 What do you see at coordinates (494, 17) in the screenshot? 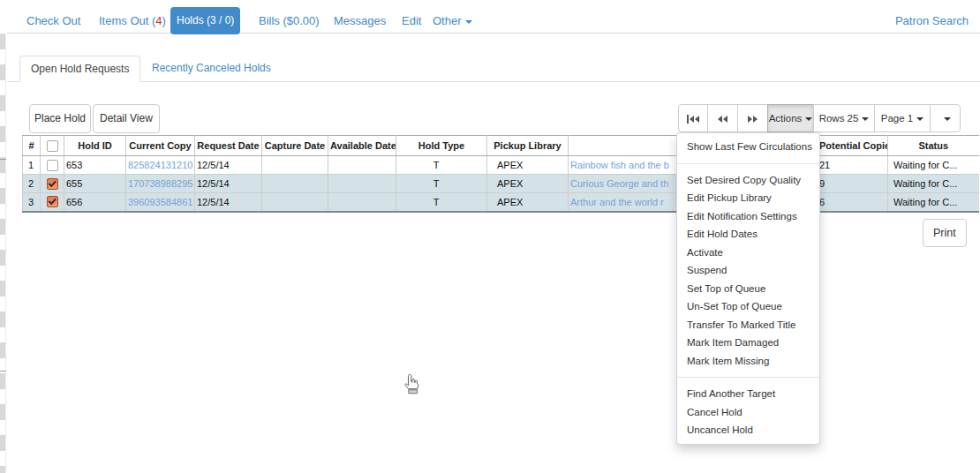
I see `patron-nav: Check Out Items Out (4) Holds (3 / 0) Bi…` at bounding box center [494, 17].